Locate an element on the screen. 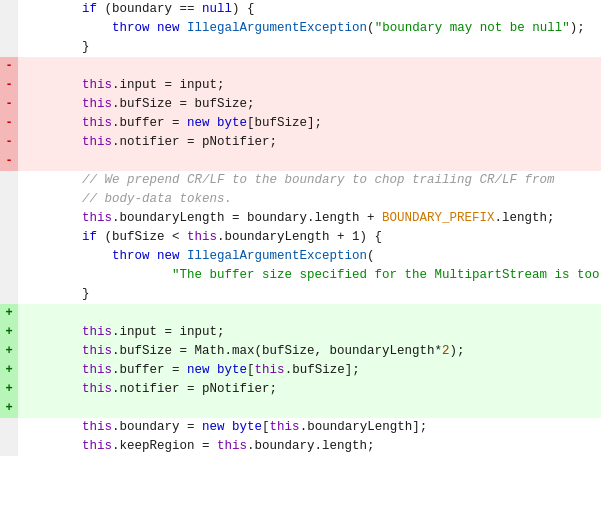 This screenshot has width=601, height=507. line-gutter-16: + is located at coordinates (9, 314).